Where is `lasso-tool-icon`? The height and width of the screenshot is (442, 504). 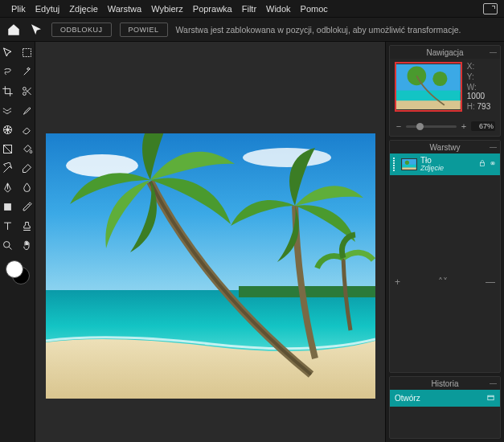
lasso-tool-icon is located at coordinates (8, 72).